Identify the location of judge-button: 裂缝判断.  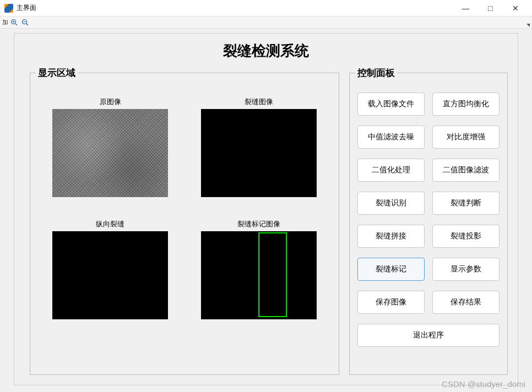
(466, 203).